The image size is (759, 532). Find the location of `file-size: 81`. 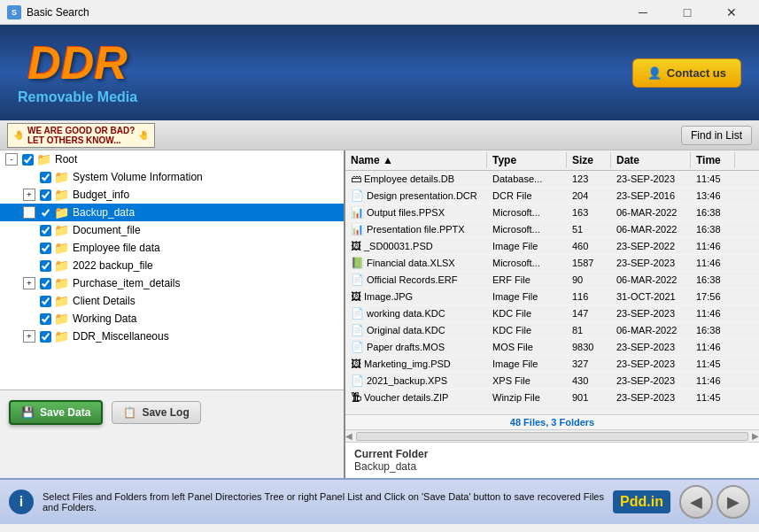

file-size: 81 is located at coordinates (589, 330).